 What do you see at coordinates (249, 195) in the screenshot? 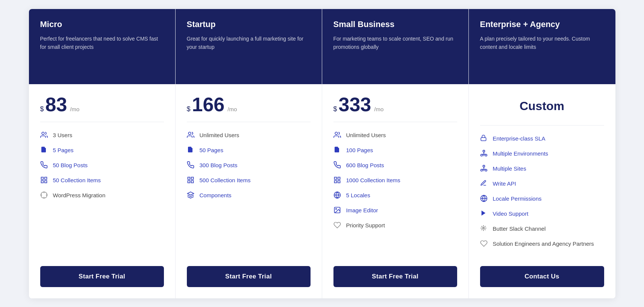
I see `list-item: Components` at bounding box center [249, 195].